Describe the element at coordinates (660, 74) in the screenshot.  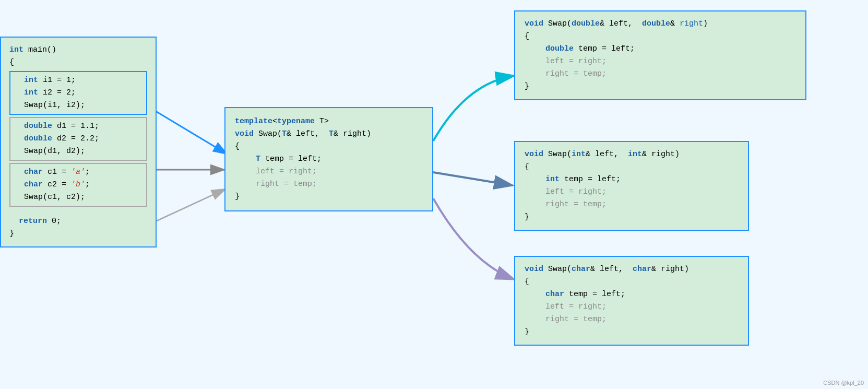
I see `sd-line5: right = temp;` at that location.